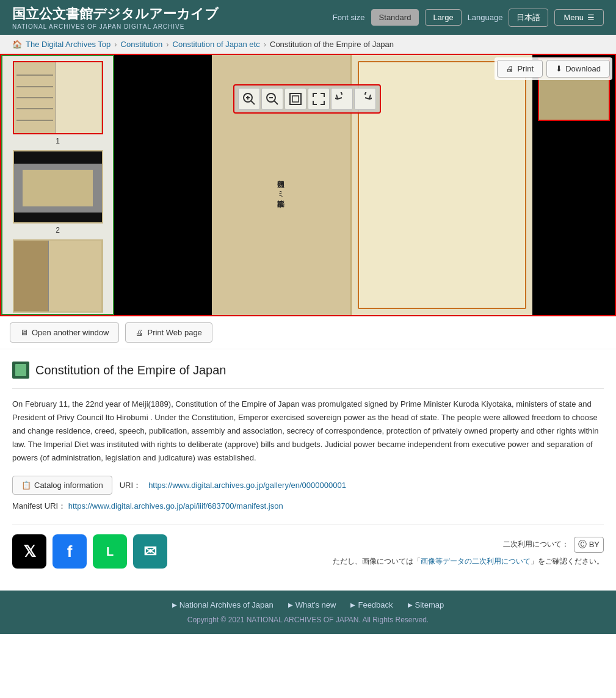 Image resolution: width=616 pixels, height=698 pixels. I want to click on document-title-bar: Constitution of the Empire of Japan, so click(308, 370).